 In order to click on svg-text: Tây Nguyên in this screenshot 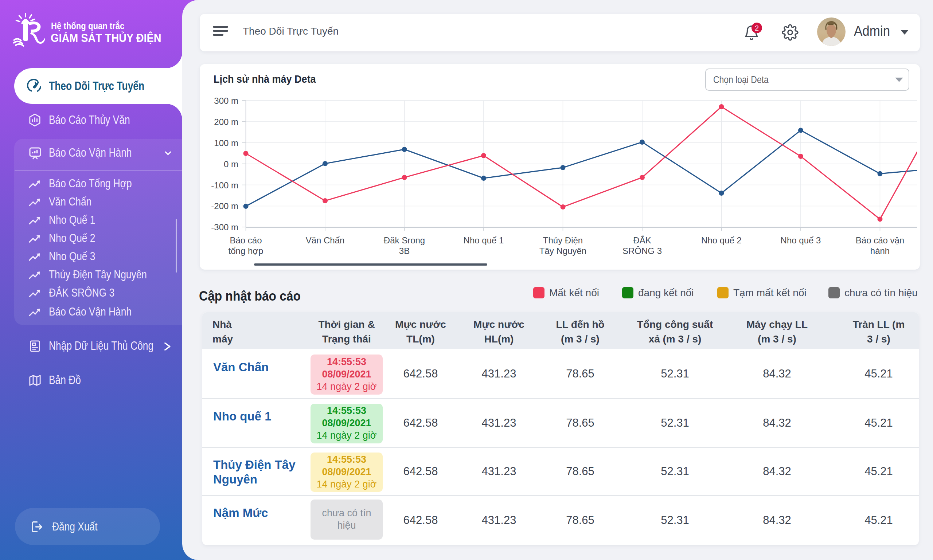, I will do `click(563, 251)`.